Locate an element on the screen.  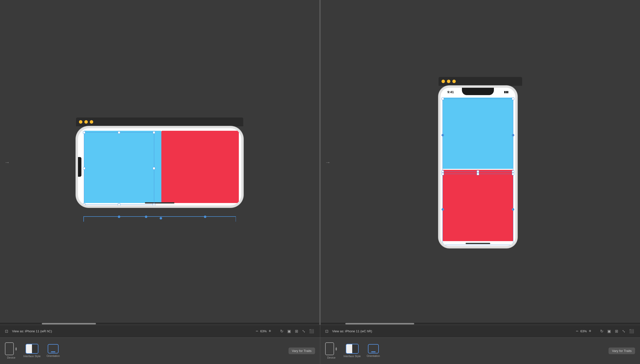
left-icon-device: ▣ is located at coordinates (289, 331).